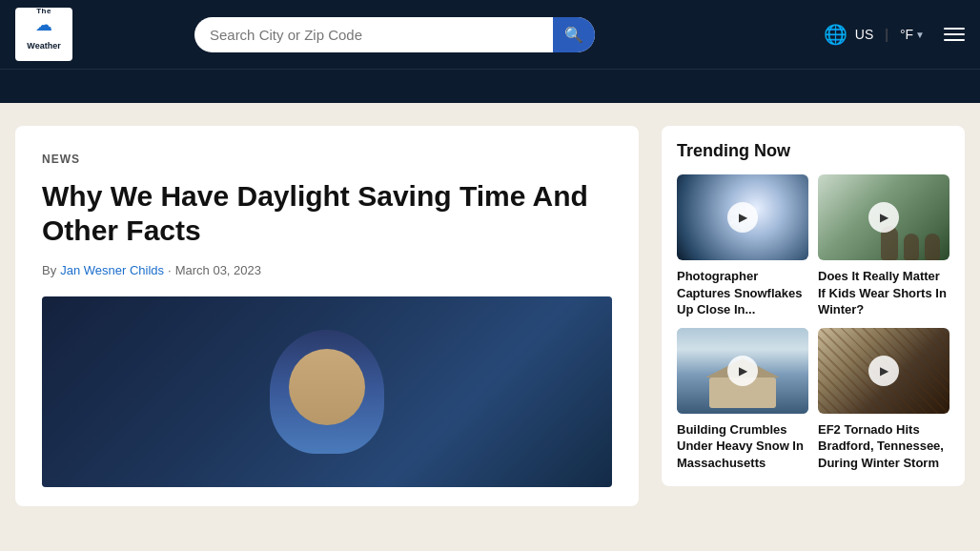  I want to click on search-icon: 🔍, so click(574, 34).